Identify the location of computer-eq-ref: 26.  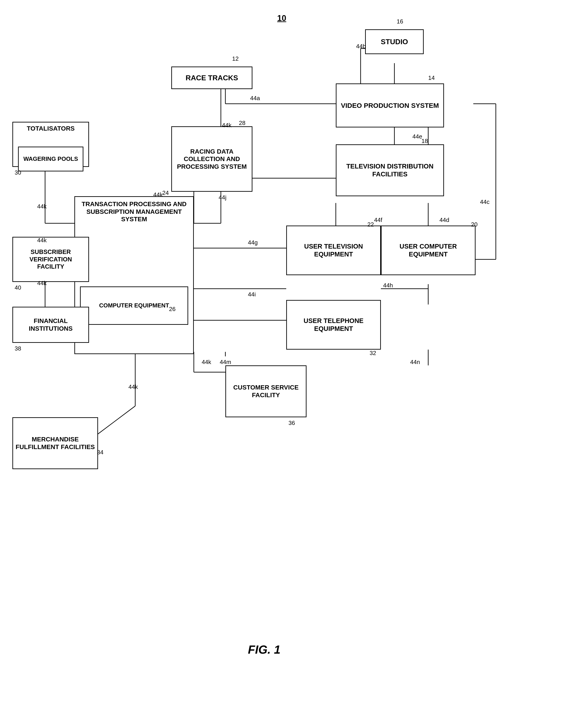
(173, 309).